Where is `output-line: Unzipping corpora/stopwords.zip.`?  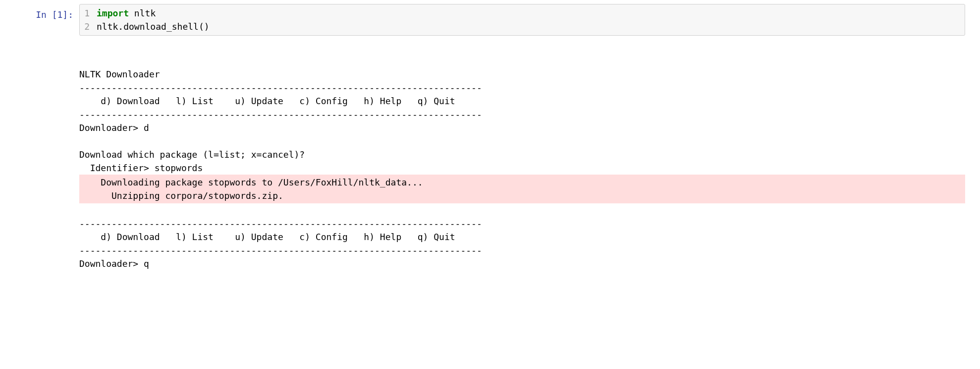
output-line: Unzipping corpora/stopwords.zip. is located at coordinates (522, 195).